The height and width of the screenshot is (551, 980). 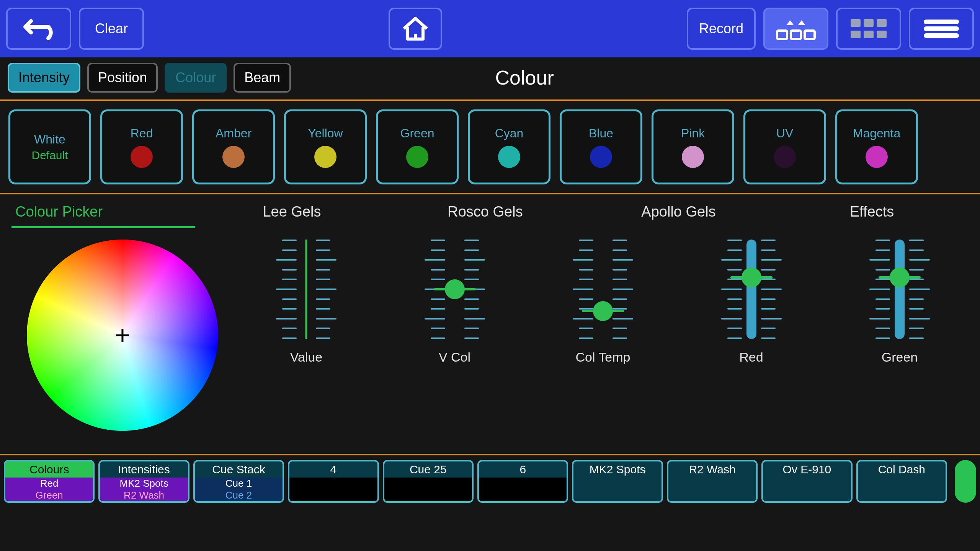 I want to click on playback-line: Red, so click(x=49, y=484).